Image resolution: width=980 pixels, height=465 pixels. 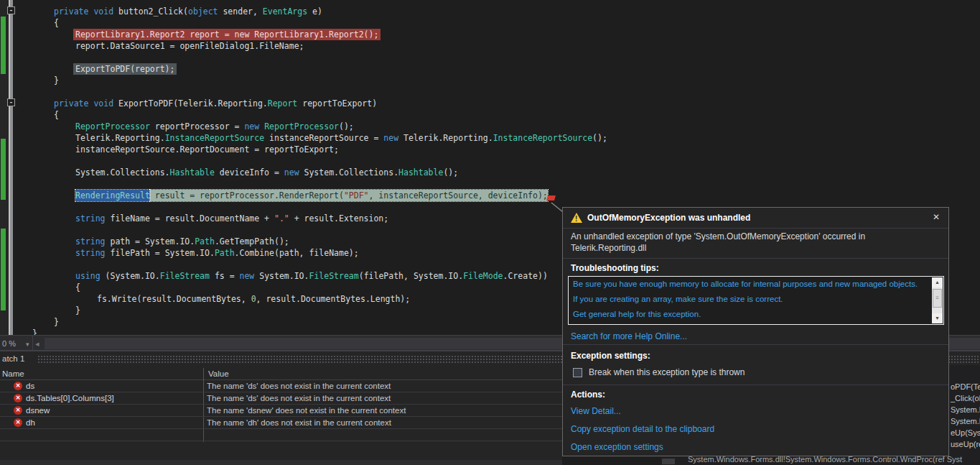 What do you see at coordinates (629, 336) in the screenshot?
I see `search-help-online-link: Search for more Help Online...` at bounding box center [629, 336].